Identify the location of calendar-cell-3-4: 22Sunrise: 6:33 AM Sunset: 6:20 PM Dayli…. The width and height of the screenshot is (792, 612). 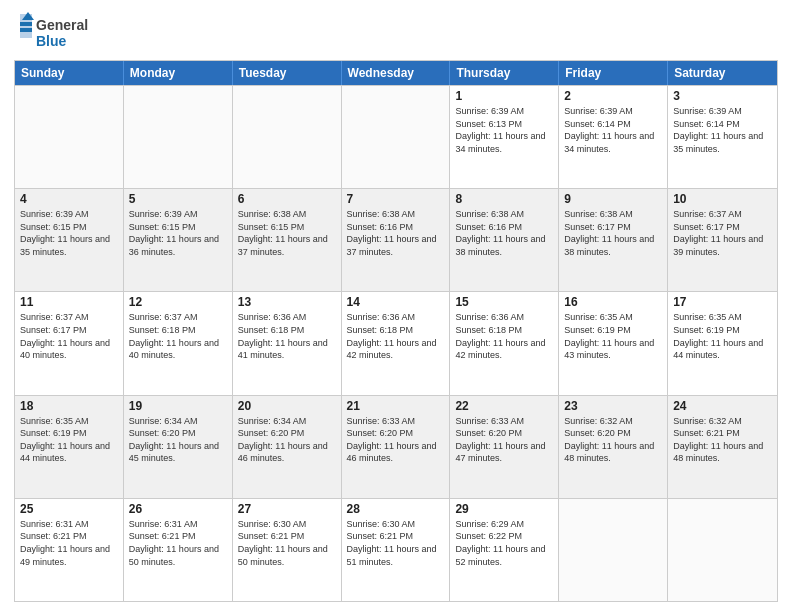
(504, 447).